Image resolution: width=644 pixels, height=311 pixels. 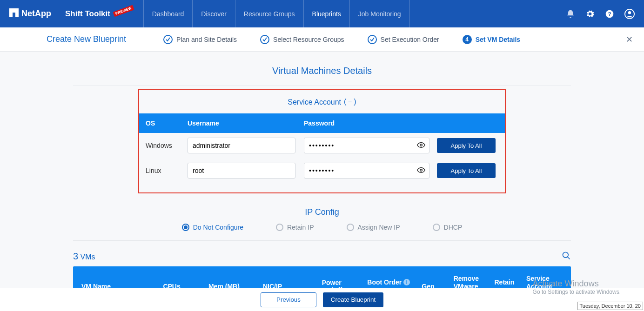 What do you see at coordinates (350, 102) in the screenshot?
I see `collapse-icon: (－)` at bounding box center [350, 102].